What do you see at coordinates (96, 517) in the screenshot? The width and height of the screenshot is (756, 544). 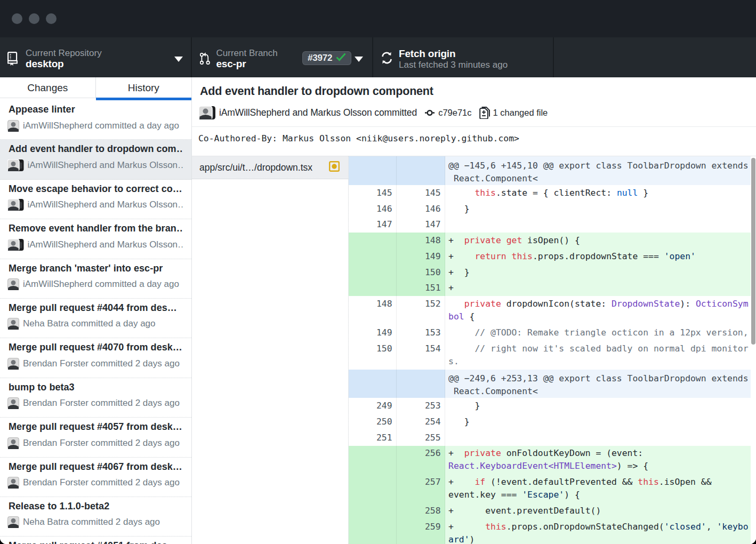 I see `commit-list-item: Release to 1.1.0-beta2Neha Batra committ…` at bounding box center [96, 517].